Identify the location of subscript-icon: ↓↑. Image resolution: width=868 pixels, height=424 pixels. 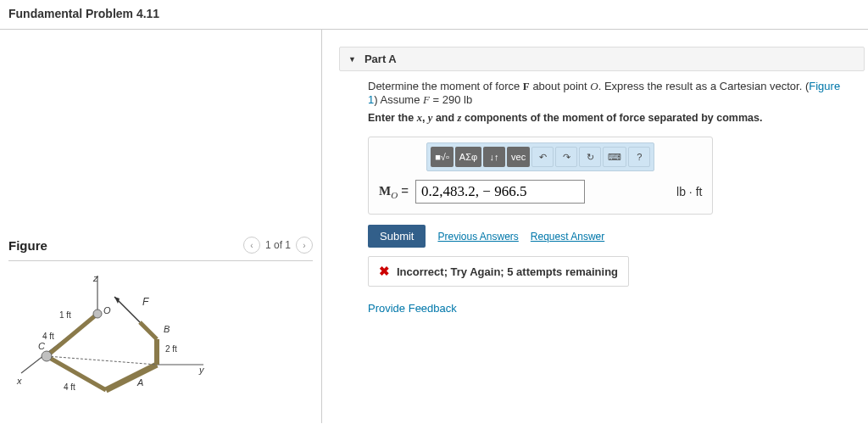
(494, 157).